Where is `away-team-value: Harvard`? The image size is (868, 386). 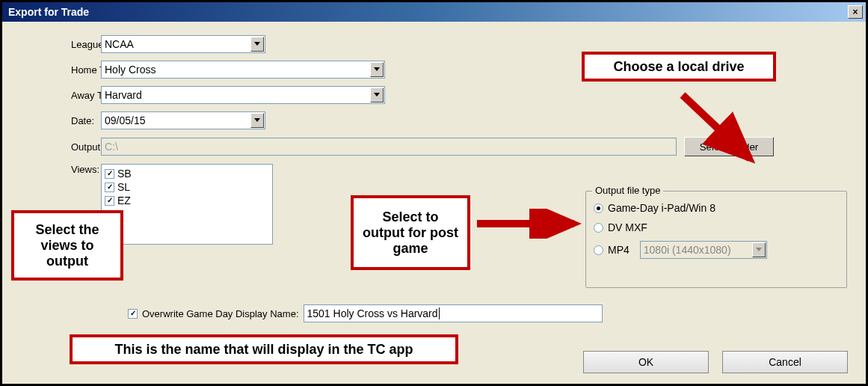
away-team-value: Harvard is located at coordinates (123, 95).